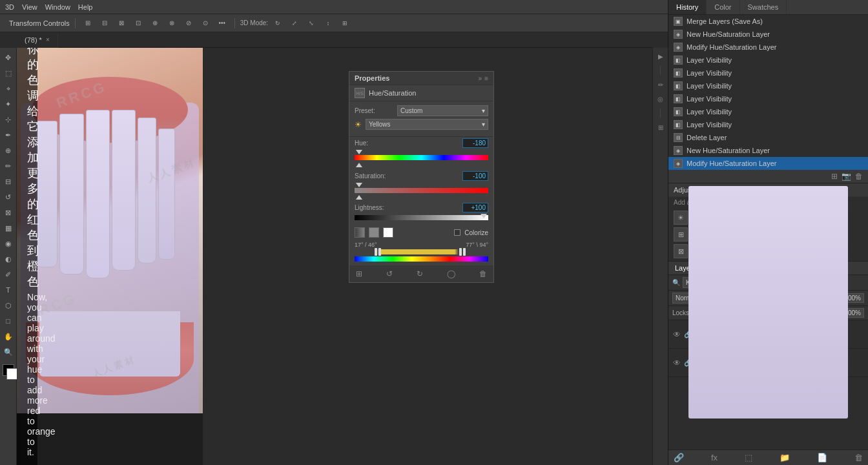 This screenshot has height=465, width=868. What do you see at coordinates (443, 111) in the screenshot?
I see `preset-dropdown: Custom ▾` at bounding box center [443, 111].